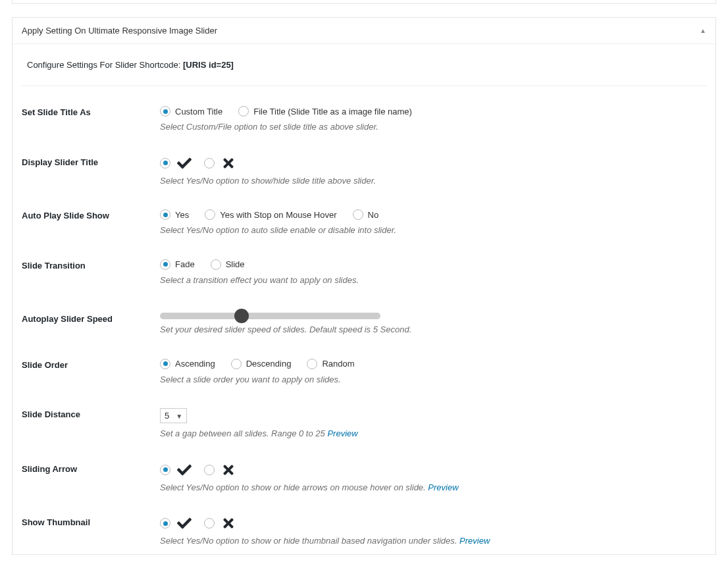  Describe the element at coordinates (364, 273) in the screenshot. I see `row-transition: Slide Transition Fade Slide Select a tra…` at that location.